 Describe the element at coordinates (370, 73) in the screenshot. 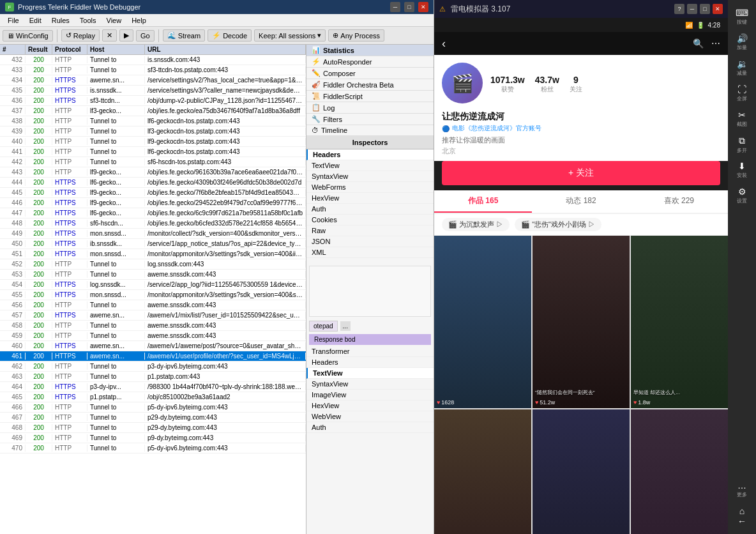

I see `composer-section: ✏️ Composer` at that location.